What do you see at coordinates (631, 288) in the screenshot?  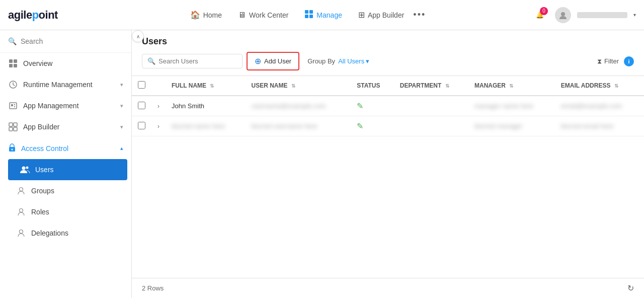 I see `refresh-button: ↻` at bounding box center [631, 288].